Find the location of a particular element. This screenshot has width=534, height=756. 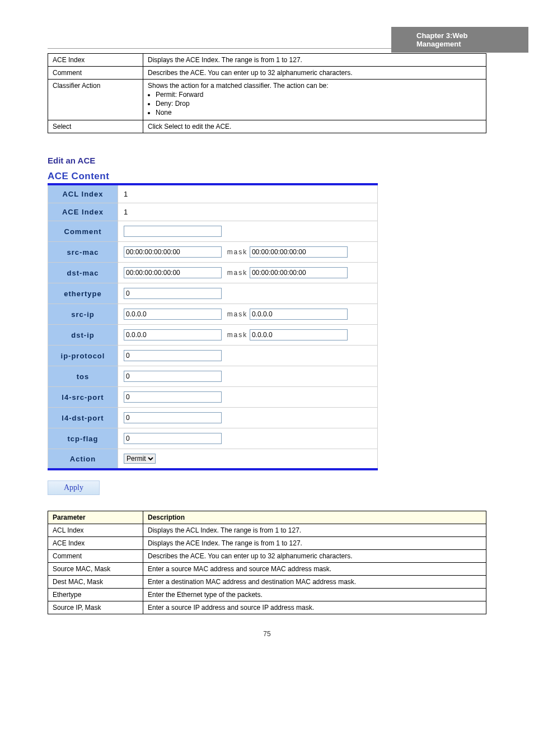

src-mac-mask-input is located at coordinates (299, 252).